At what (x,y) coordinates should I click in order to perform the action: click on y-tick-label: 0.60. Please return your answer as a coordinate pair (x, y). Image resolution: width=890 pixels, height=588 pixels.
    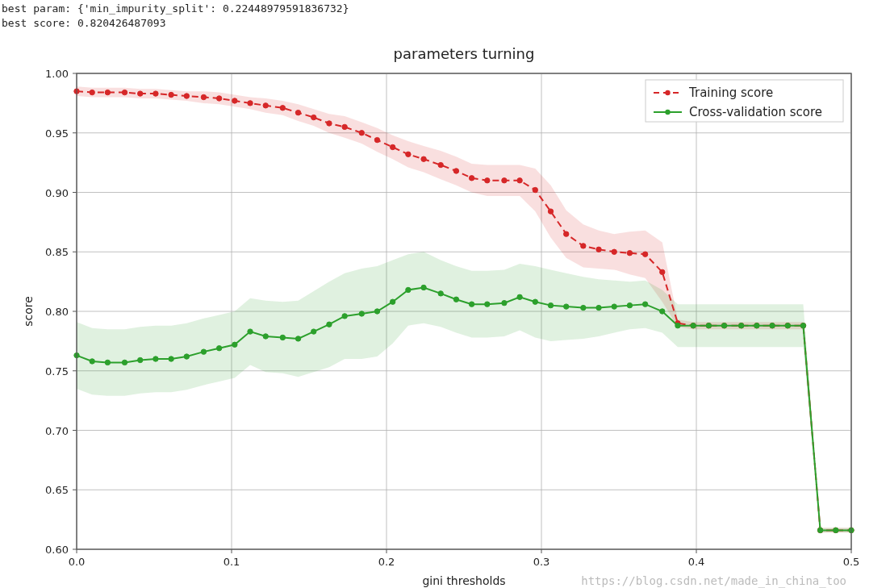
    Looking at the image, I should click on (56, 550).